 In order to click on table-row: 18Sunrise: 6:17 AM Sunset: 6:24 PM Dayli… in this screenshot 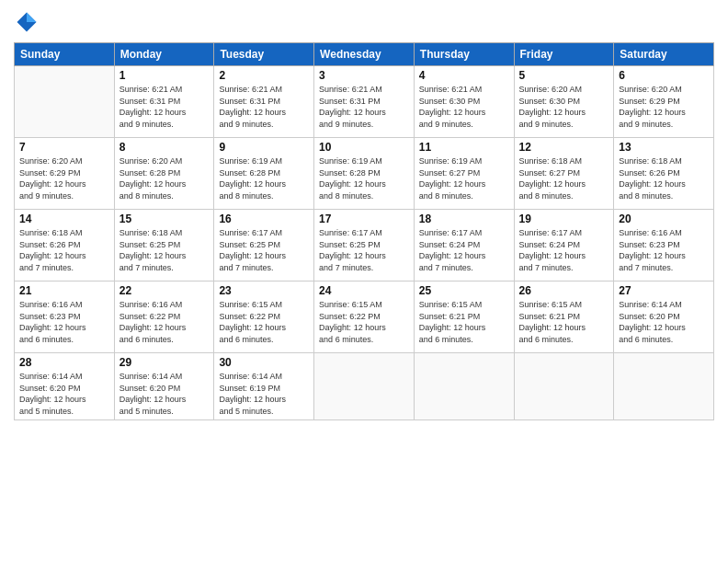, I will do `click(463, 246)`.